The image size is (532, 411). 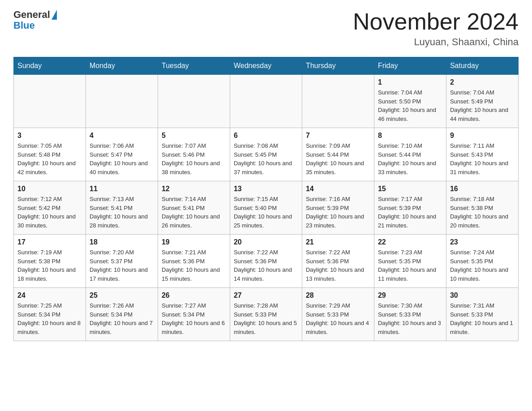 I want to click on week-row-2: 3Sunrise: 7:05 AMSunset: 5:48 PMDaylight…, so click(x=266, y=155).